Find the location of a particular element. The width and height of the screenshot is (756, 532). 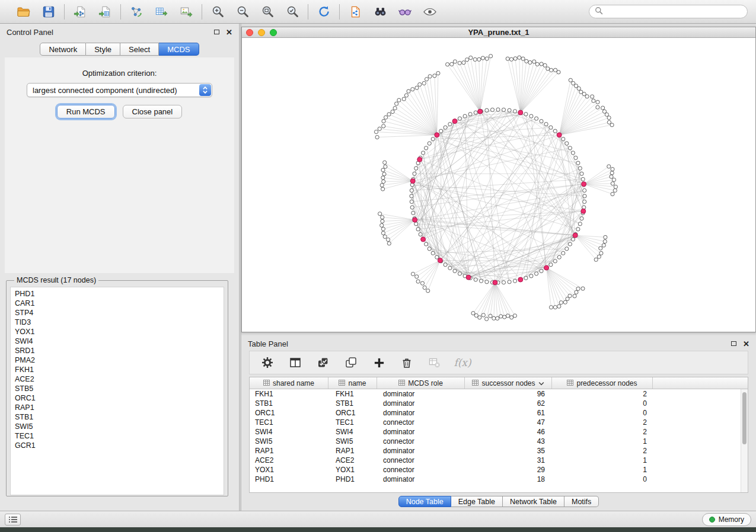

mcds-node-item: STP4 is located at coordinates (119, 313).